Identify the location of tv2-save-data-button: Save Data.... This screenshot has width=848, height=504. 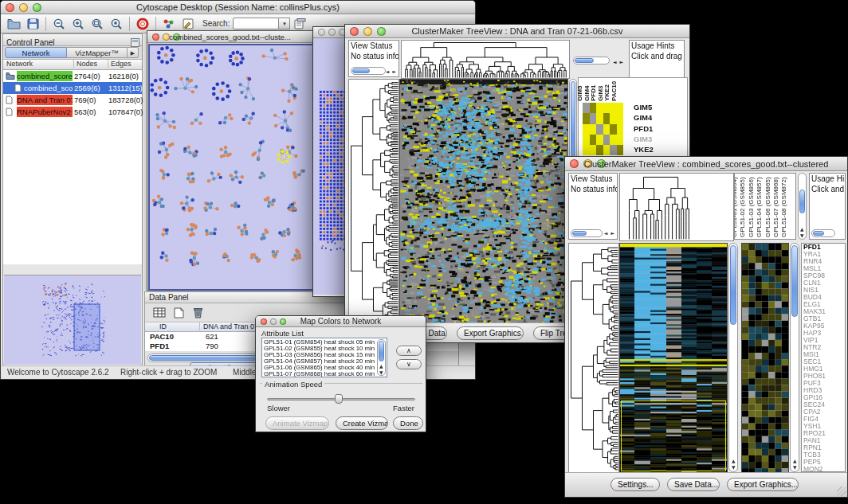
(693, 484).